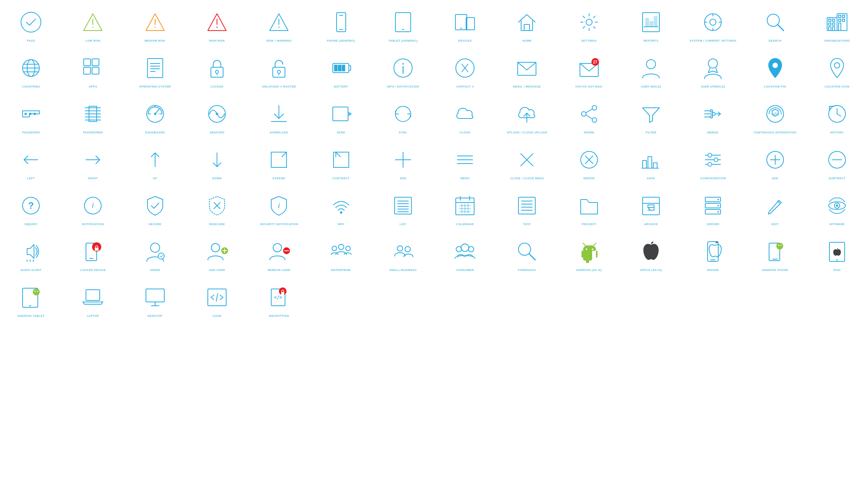 This screenshot has width=868, height=477. Describe the element at coordinates (93, 210) in the screenshot. I see `icon-cell-notification: i NOTIFICATION` at that location.